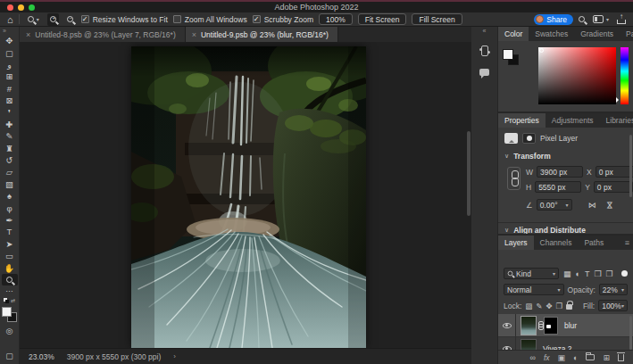  What do you see at coordinates (6, 301) in the screenshot?
I see `default-colors-icon` at bounding box center [6, 301].